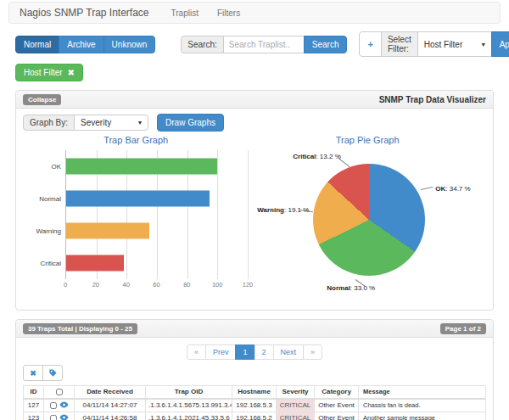 This screenshot has width=509, height=420. Describe the element at coordinates (255, 352) in the screenshot. I see `pagination: « Prev 1 2 Next »` at that location.